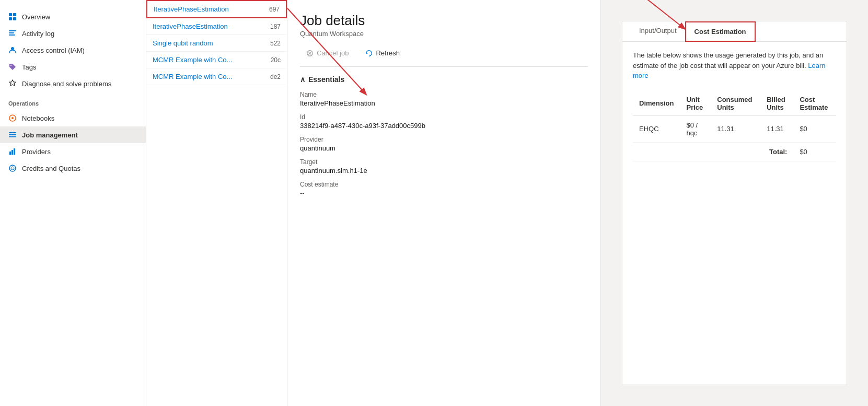 The width and height of the screenshot is (868, 406). What do you see at coordinates (735, 129) in the screenshot?
I see `table-row: EHQC $0 / hqc 11.31 11.31 $0` at bounding box center [735, 129].